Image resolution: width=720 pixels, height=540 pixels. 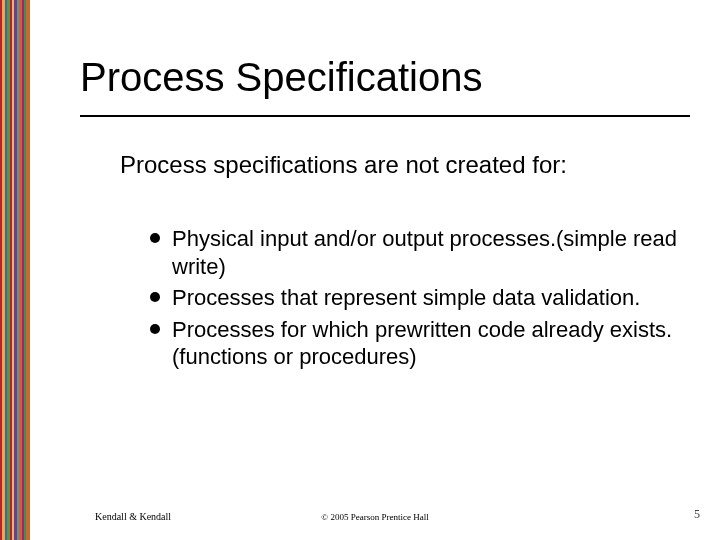 What do you see at coordinates (400, 165) in the screenshot?
I see `intro-text: Process specifications are not created f…` at bounding box center [400, 165].